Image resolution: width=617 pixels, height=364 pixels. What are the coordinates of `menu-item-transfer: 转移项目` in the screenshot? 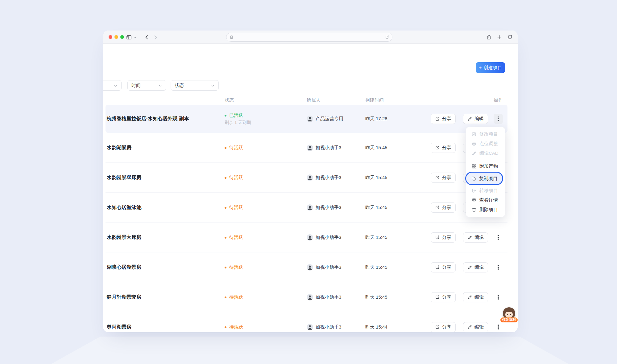 It's located at (486, 190).